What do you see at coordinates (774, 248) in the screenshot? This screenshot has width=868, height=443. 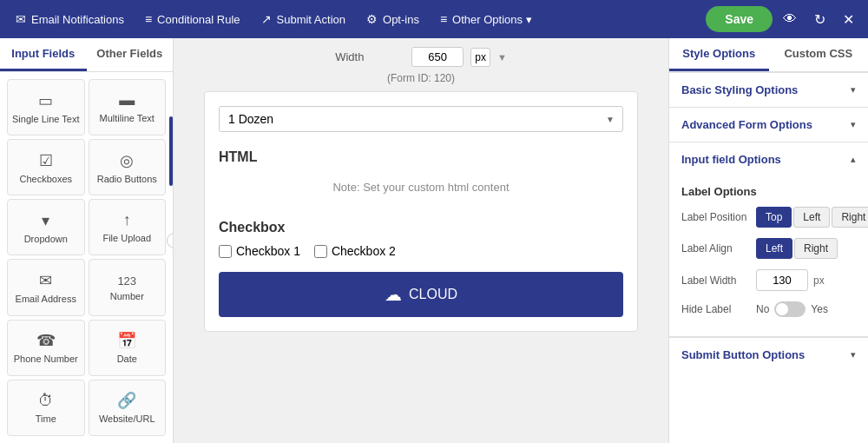 I see `label-align-left: Left` at bounding box center [774, 248].